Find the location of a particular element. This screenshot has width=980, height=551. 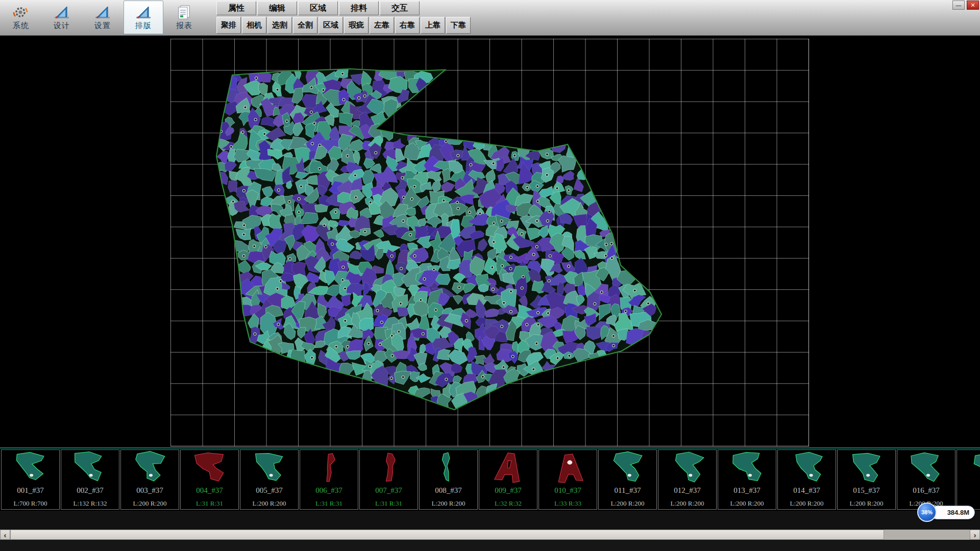

piece-thumbnail-13: 013_#37L:200 R:200 is located at coordinates (747, 480).